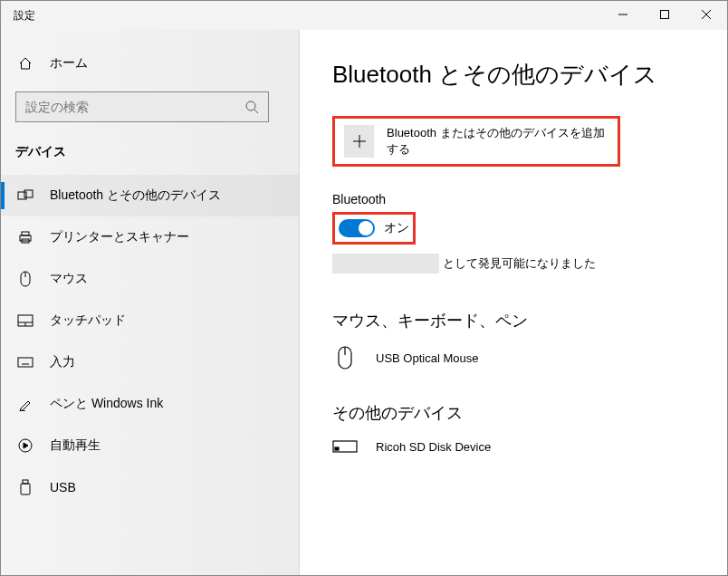 The image size is (728, 576). Describe the element at coordinates (150, 107) in the screenshot. I see `search-wrap` at that location.